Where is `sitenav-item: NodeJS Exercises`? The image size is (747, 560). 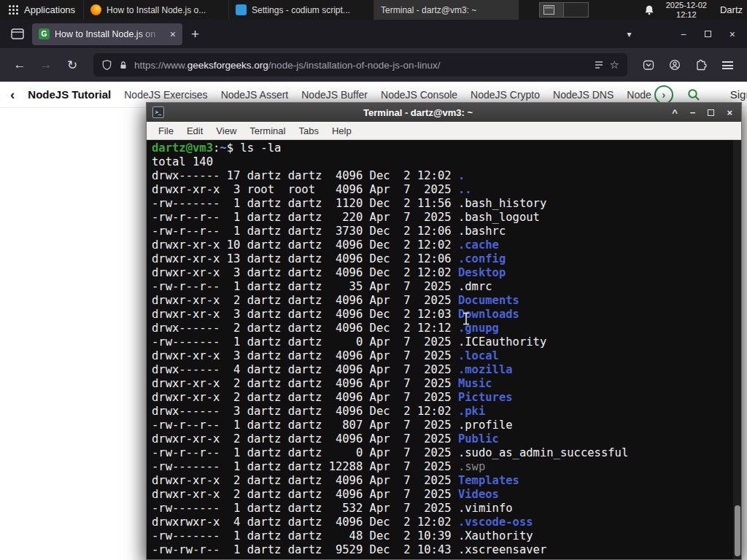 sitenav-item: NodeJS Exercises is located at coordinates (166, 95).